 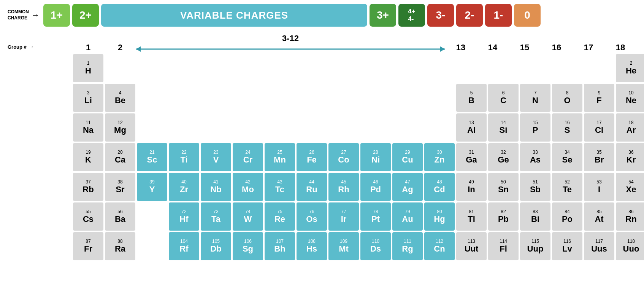 I want to click on element-ca: 20Ca, so click(x=120, y=157).